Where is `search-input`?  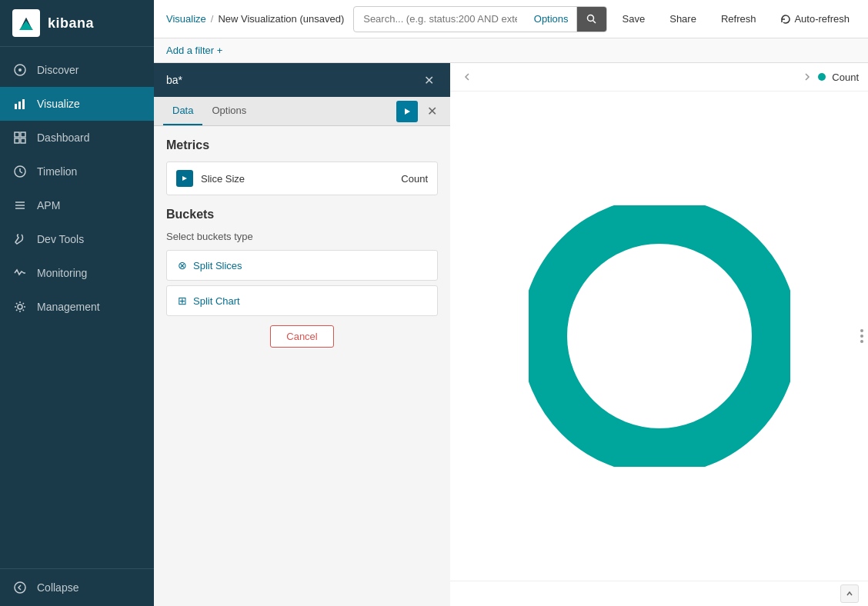
search-input is located at coordinates (440, 18).